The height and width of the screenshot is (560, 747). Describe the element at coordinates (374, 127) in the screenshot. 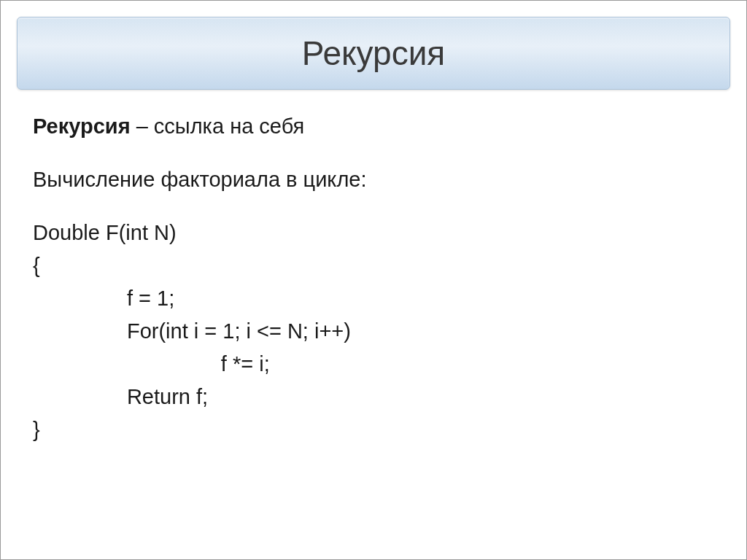

I see `definition-line: Рекурсия – ссылка на себя` at that location.